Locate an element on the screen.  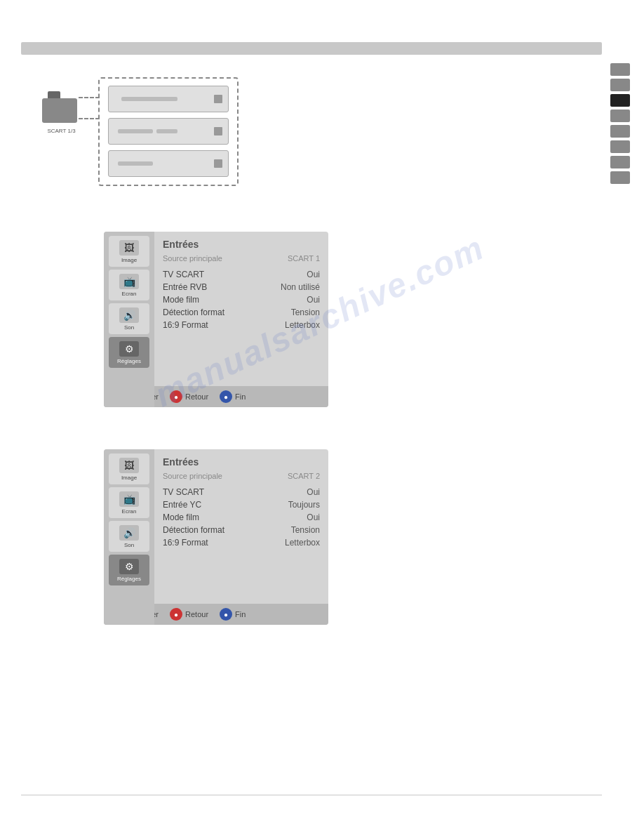
menu-1-back-btn: ● Retour is located at coordinates (189, 397).